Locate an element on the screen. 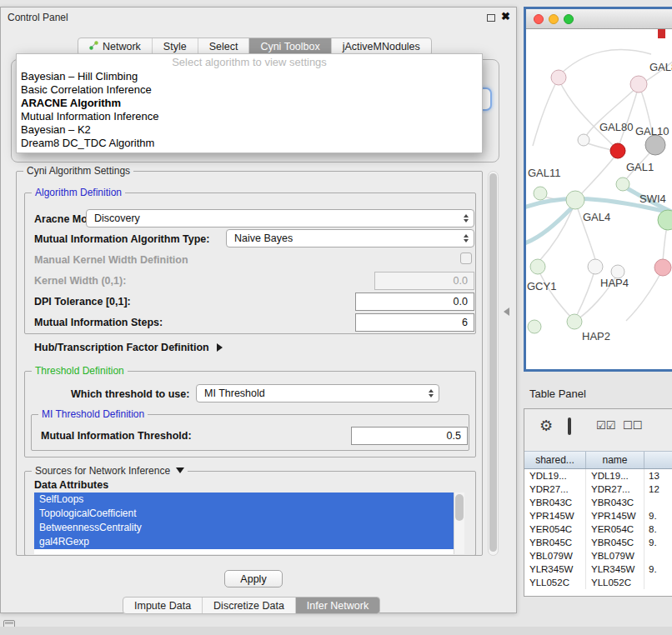 This screenshot has width=672, height=635. table-cell: YDR27... is located at coordinates (615, 489).